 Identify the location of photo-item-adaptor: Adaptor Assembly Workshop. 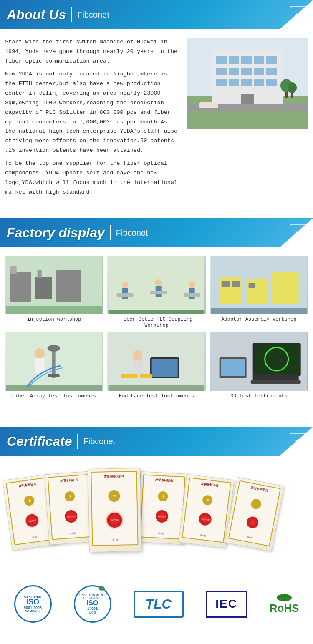
(259, 292).